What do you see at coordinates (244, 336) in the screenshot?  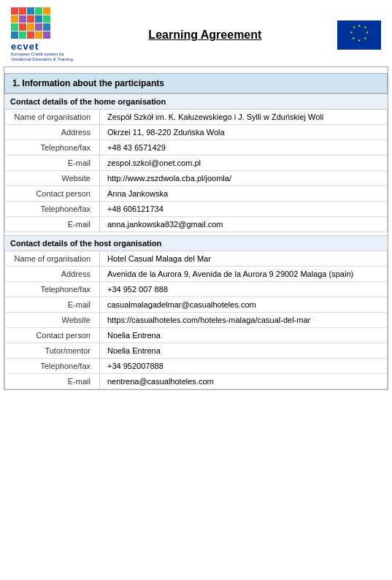 I see `host-contact-value: Noelia Entrena` at bounding box center [244, 336].